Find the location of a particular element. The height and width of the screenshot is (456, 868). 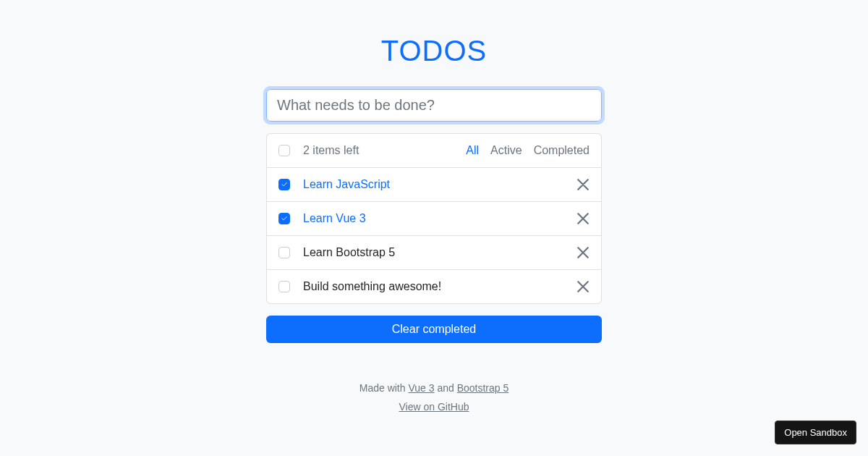

todo-row: Learn JavaScript is located at coordinates (434, 185).